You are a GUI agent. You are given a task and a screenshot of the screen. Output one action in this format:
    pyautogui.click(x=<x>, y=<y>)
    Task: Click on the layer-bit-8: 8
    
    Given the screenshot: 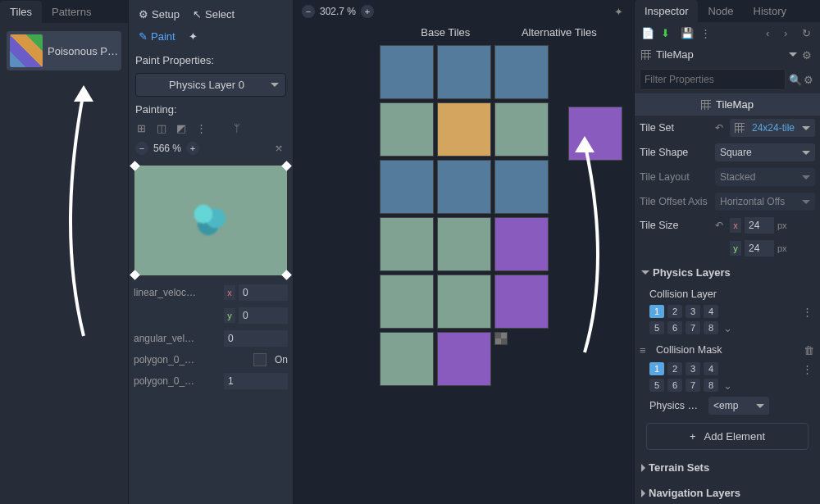 What is the action you would take?
    pyautogui.click(x=711, y=328)
    